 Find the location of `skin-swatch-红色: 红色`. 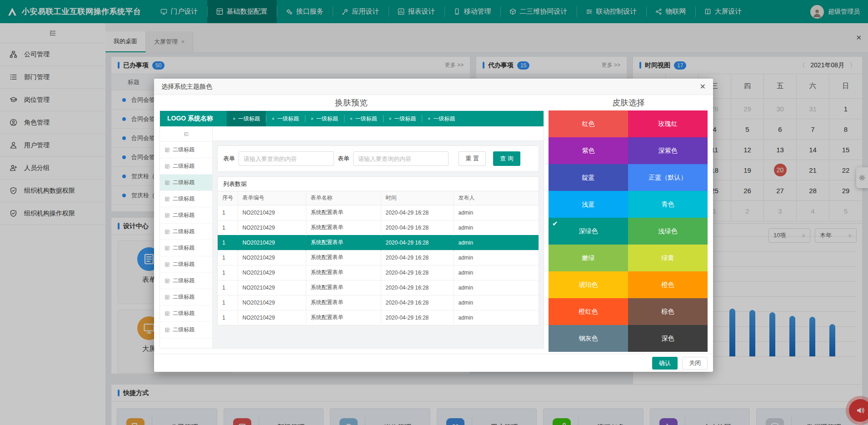

skin-swatch-红色: 红色 is located at coordinates (588, 124).